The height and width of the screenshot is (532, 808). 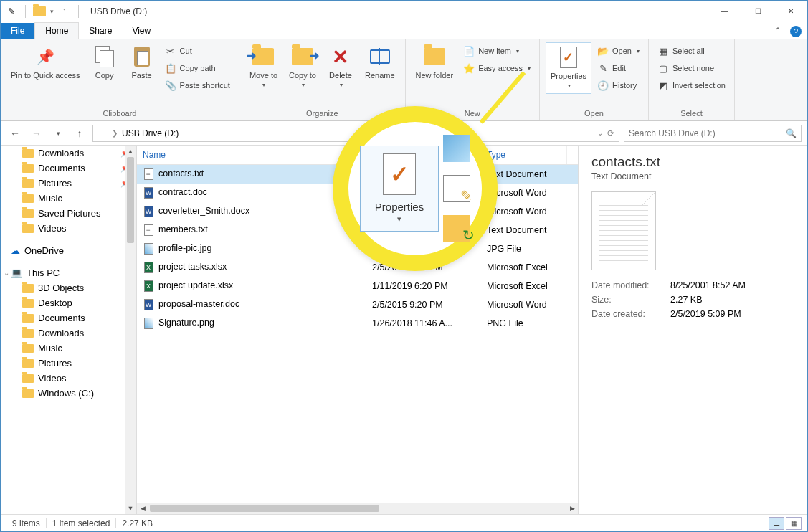 I want to click on tree-item-3d-objects: 3D Objects, so click(x=69, y=288).